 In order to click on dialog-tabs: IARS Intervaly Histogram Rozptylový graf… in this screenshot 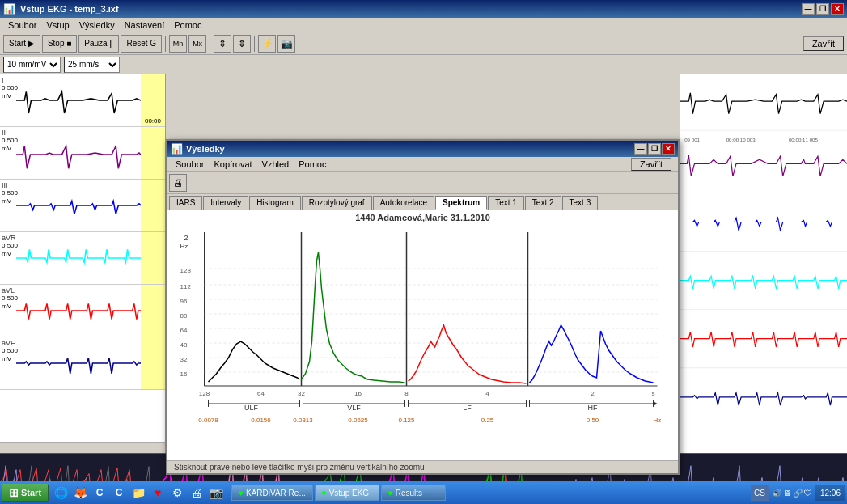, I will do `click(422, 202)`.